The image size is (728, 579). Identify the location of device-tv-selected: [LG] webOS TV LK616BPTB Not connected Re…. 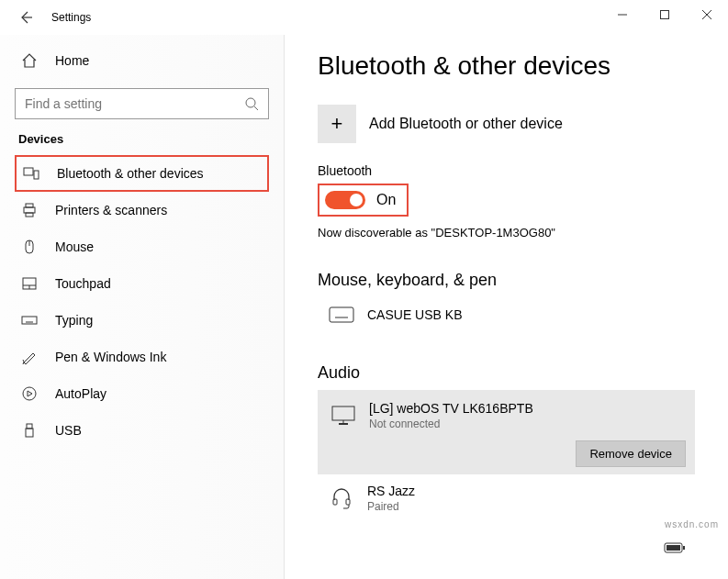
(507, 432).